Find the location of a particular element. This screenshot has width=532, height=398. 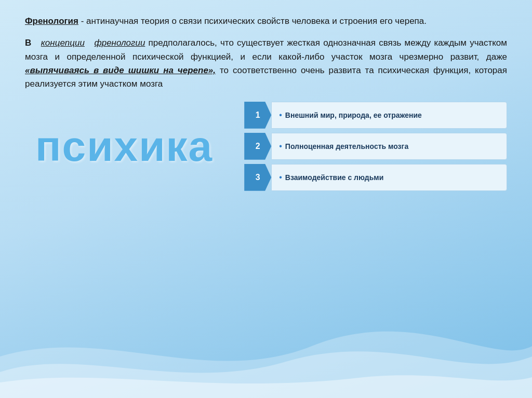

chevron-1: 1 is located at coordinates (258, 115).